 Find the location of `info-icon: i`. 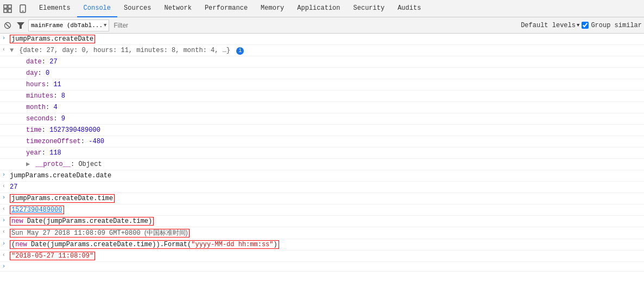

info-icon: i is located at coordinates (240, 51).